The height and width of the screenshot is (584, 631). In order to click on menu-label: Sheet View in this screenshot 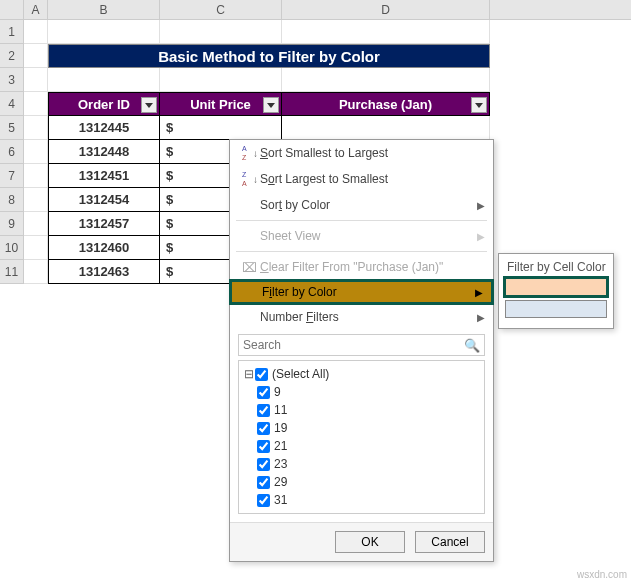, I will do `click(368, 236)`.